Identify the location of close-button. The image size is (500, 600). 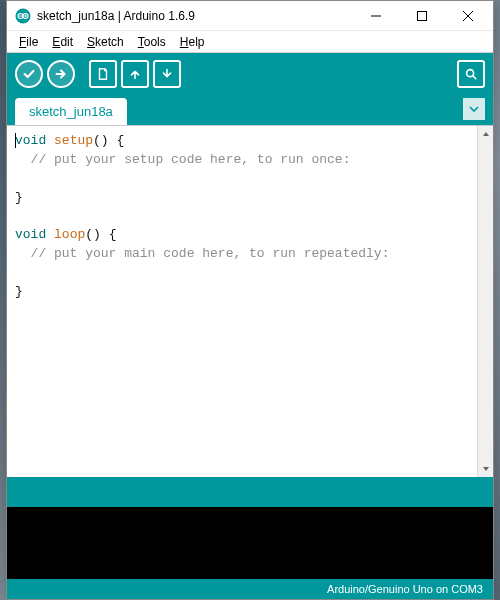
(468, 16).